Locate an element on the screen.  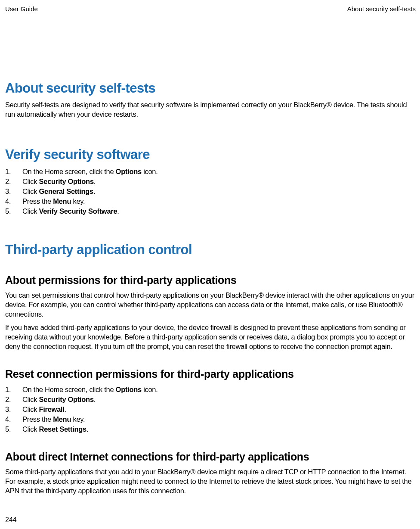
heading-verify-security-software: Verify security software is located at coordinates (210, 155).